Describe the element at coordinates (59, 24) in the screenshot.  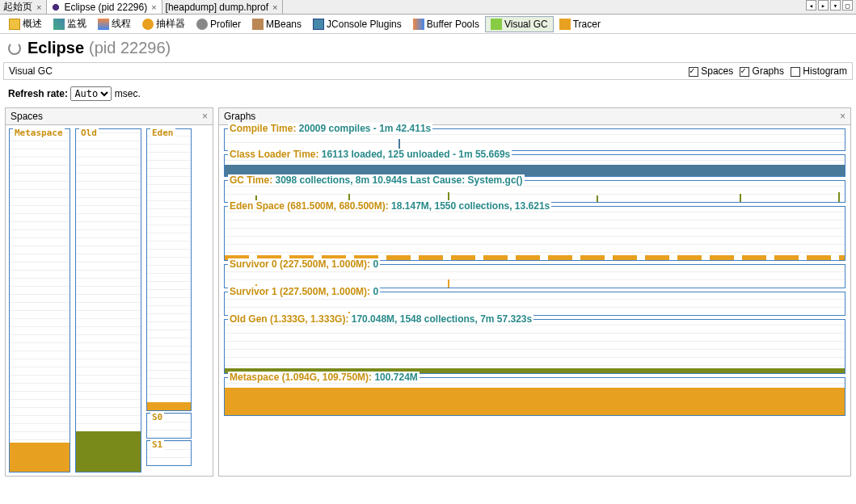
I see `monitor-icon` at that location.